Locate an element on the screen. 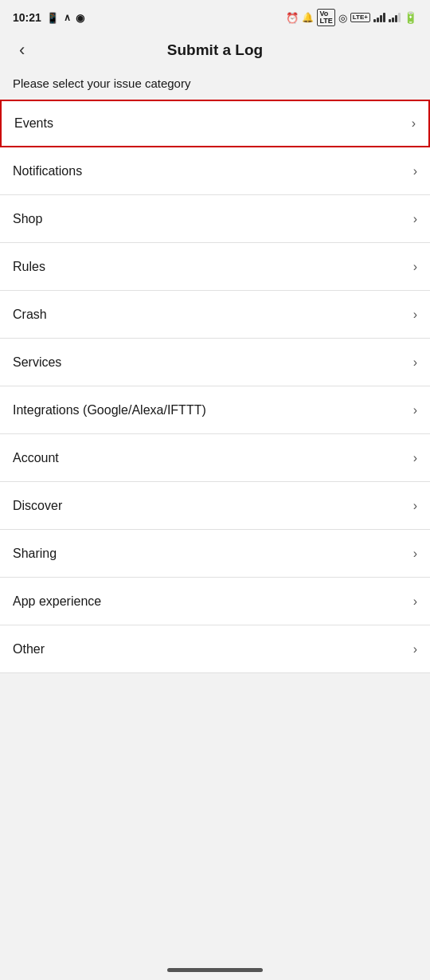 This screenshot has height=980, width=430. phone-icon: 📱 is located at coordinates (53, 18).